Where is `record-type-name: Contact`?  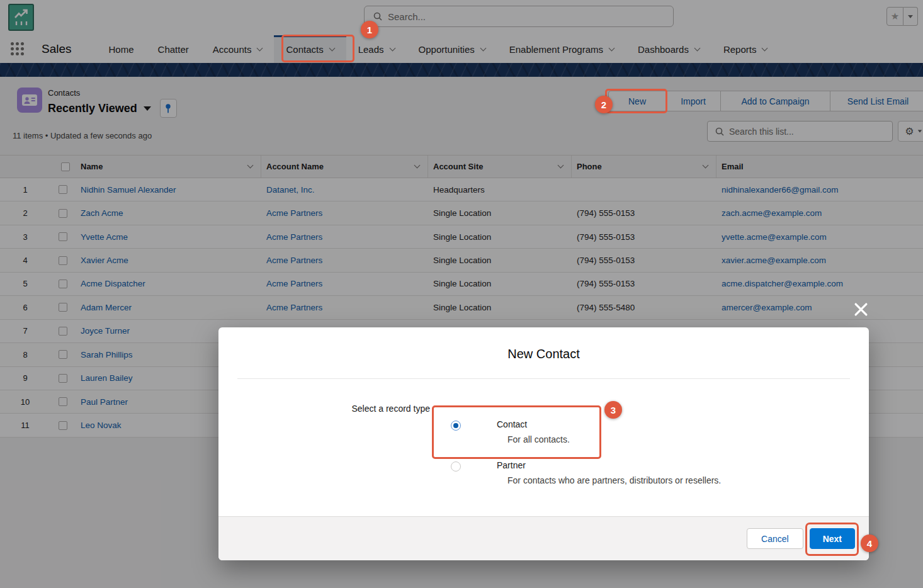
record-type-name: Contact is located at coordinates (533, 424).